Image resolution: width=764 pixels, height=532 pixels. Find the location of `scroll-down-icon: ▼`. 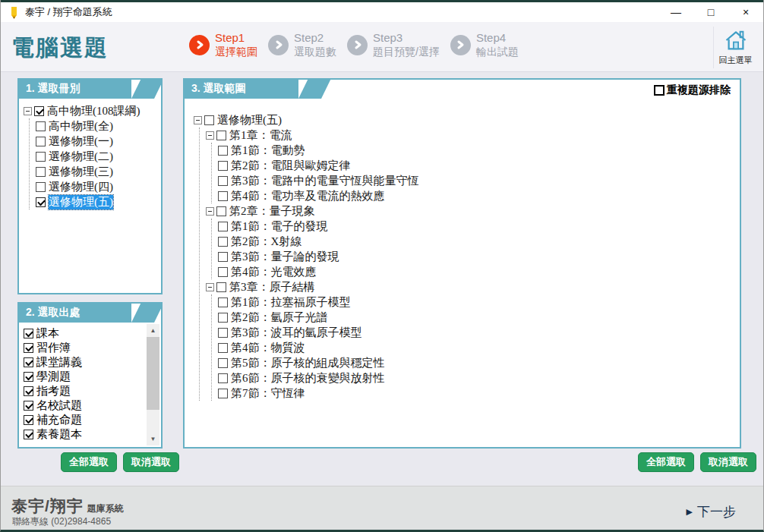

scroll-down-icon: ▼ is located at coordinates (153, 439).